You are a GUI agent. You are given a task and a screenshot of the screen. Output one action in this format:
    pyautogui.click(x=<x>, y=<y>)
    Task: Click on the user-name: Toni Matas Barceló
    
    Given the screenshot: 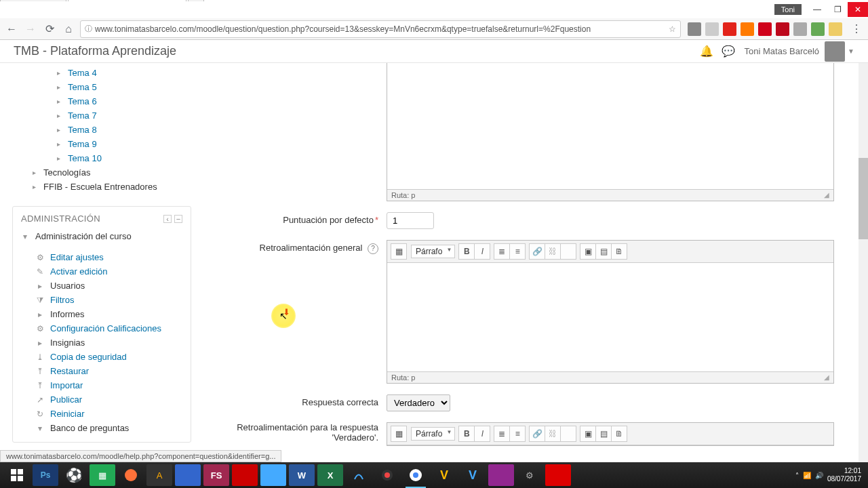 What is the action you would take?
    pyautogui.click(x=783, y=52)
    